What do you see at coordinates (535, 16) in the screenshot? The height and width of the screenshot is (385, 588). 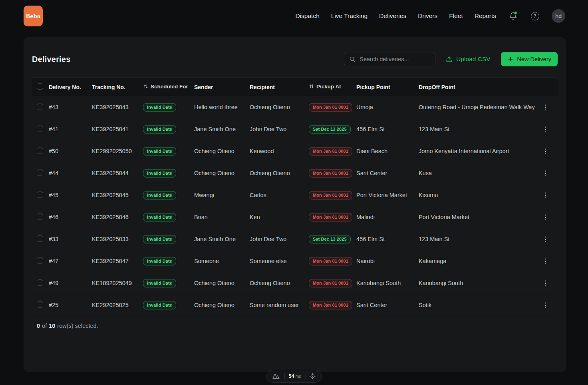 I see `help-button: ?` at bounding box center [535, 16].